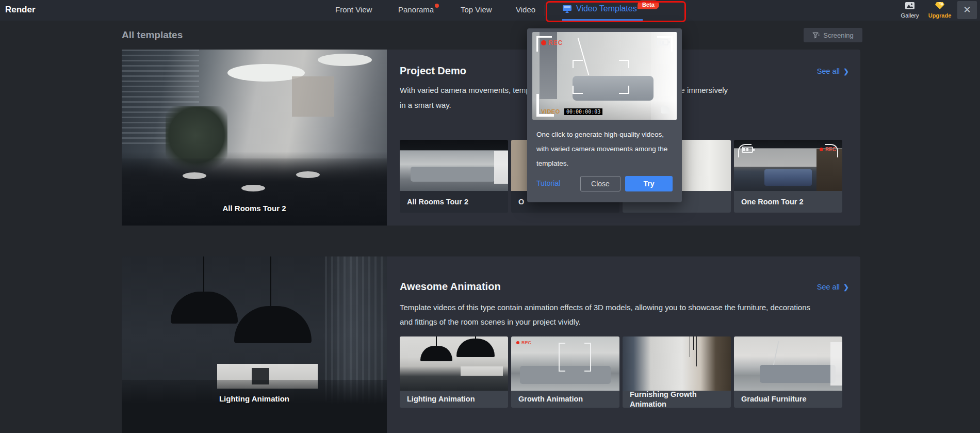 The width and height of the screenshot is (980, 433). I want to click on popup-try-button: Try, so click(649, 184).